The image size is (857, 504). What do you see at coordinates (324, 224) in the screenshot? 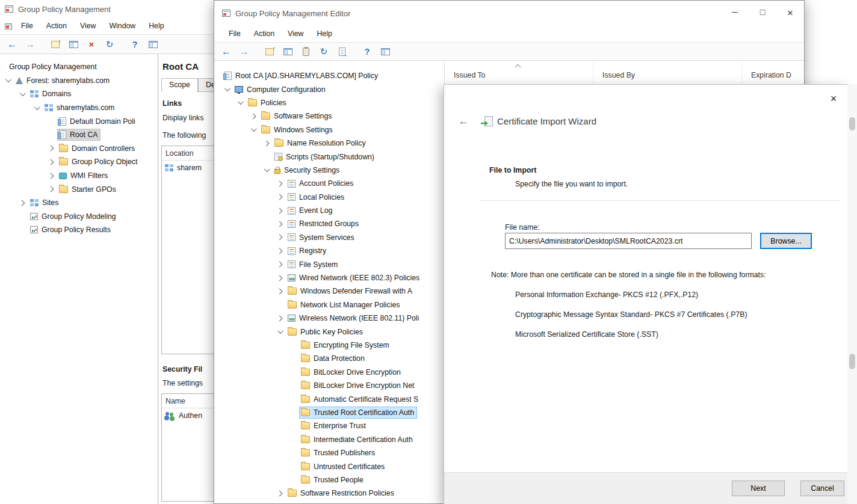
I see `tree-item-hit: Restricted Groups` at bounding box center [324, 224].